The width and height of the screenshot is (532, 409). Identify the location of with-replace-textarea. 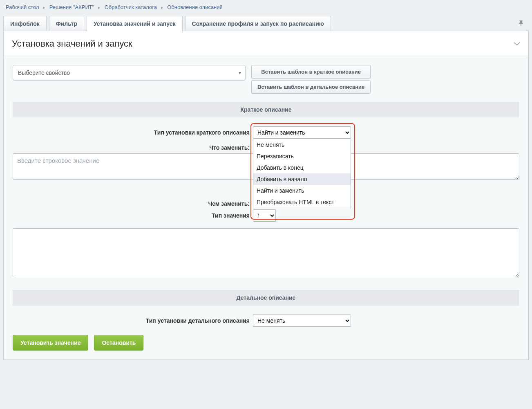
(266, 253).